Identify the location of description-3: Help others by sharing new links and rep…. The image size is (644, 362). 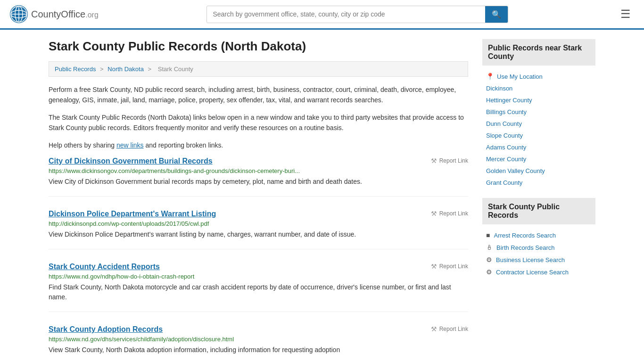
(258, 145).